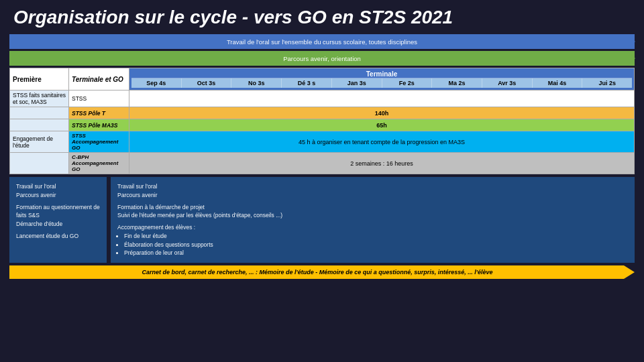  I want to click on left-para1: Travail sur l'oral Parcours avenir, so click(58, 191).